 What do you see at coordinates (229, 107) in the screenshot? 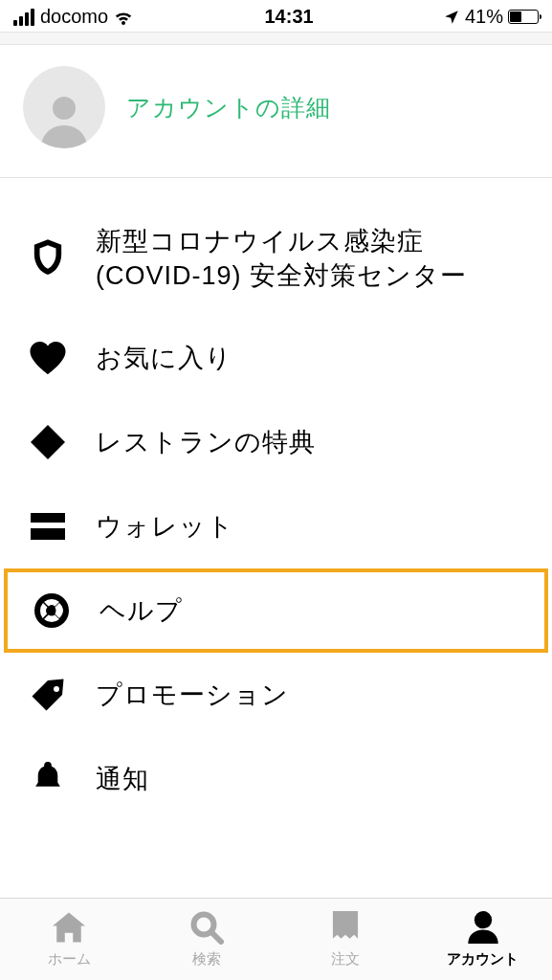
I see `account-details-link: アカウントの詳細` at bounding box center [229, 107].